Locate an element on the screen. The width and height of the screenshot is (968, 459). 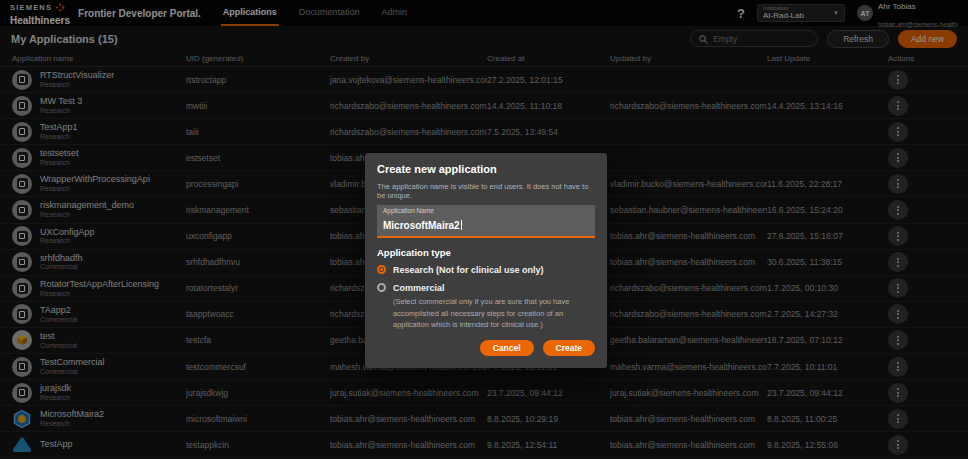
dialog-title: Create new application is located at coordinates (486, 169).